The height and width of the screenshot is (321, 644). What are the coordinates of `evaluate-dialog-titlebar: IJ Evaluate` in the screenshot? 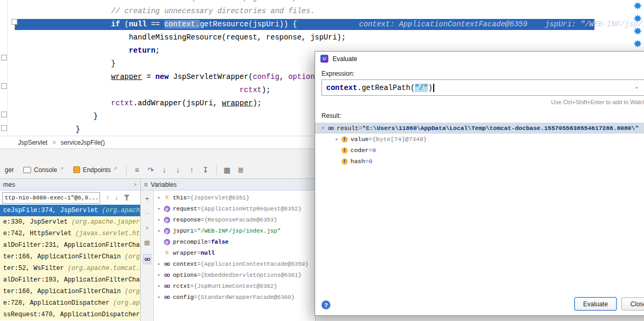 It's located at (480, 59).